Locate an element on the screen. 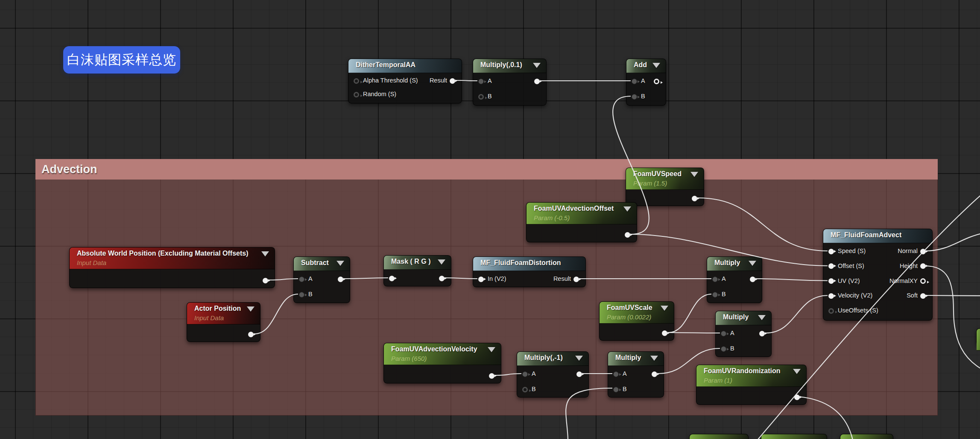  node-header: FoamUVAdvectionOffsetParam (-0.5) is located at coordinates (582, 214).